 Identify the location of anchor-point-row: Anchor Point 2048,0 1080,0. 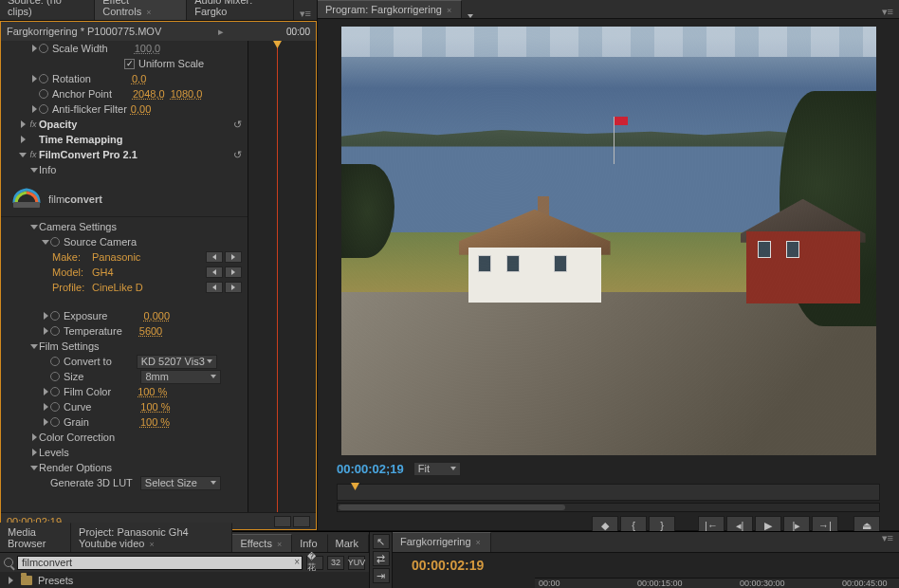
(124, 94).